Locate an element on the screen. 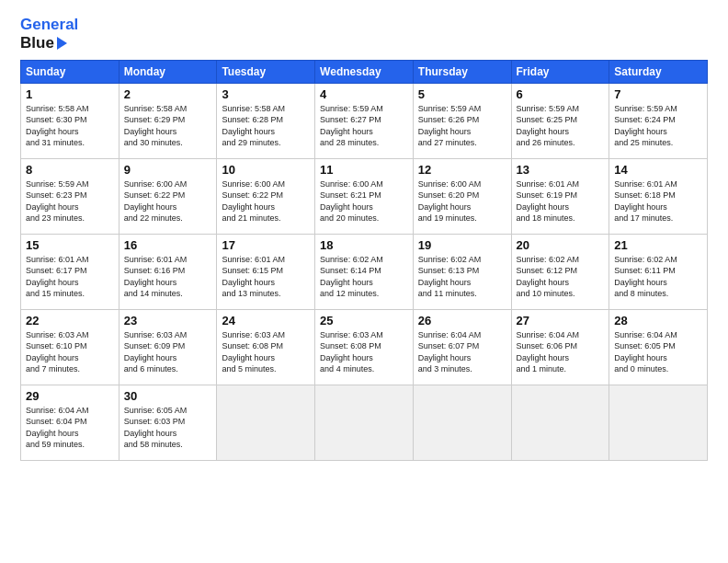 This screenshot has height=563, width=728. day-number: 7 is located at coordinates (658, 94).